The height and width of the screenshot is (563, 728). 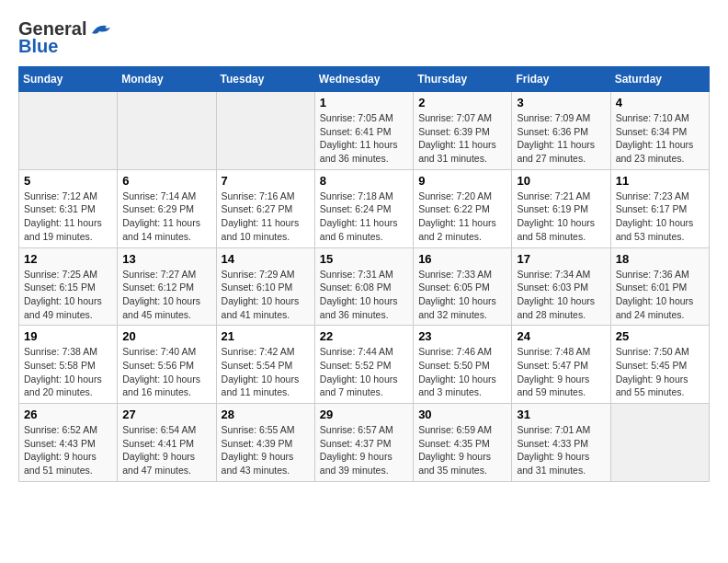 I want to click on calendar-cell: 11Sunrise: 7:23 AM Sunset: 6:17 PM Dayli…, so click(x=660, y=208).